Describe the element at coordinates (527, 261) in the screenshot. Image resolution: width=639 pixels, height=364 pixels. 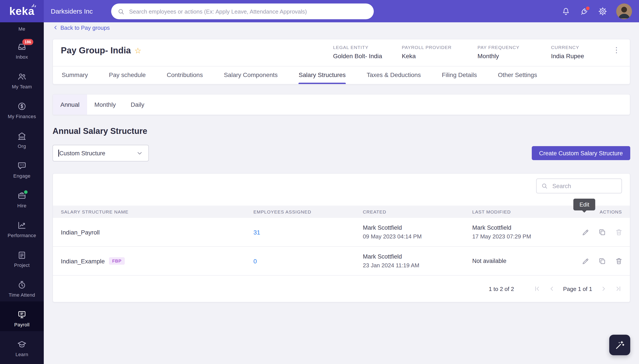
I see `modified-status: Not available` at that location.